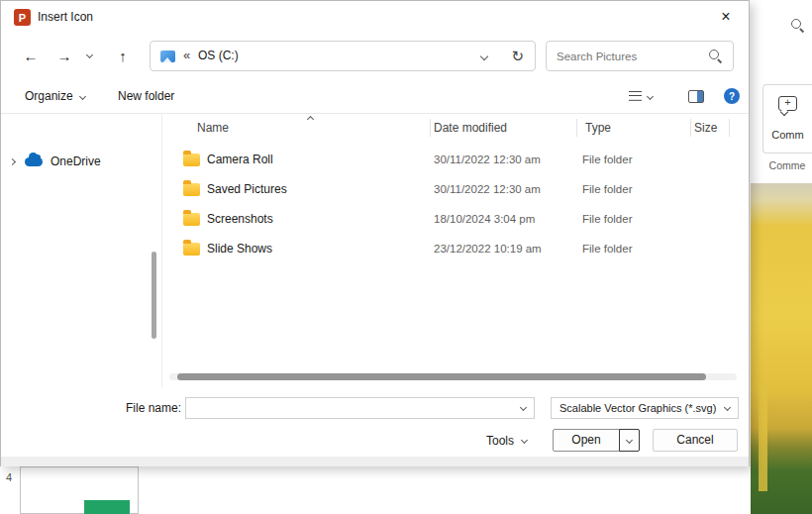 The image size is (812, 514). I want to click on sidebar-item-onedrive: OneDrive, so click(81, 161).